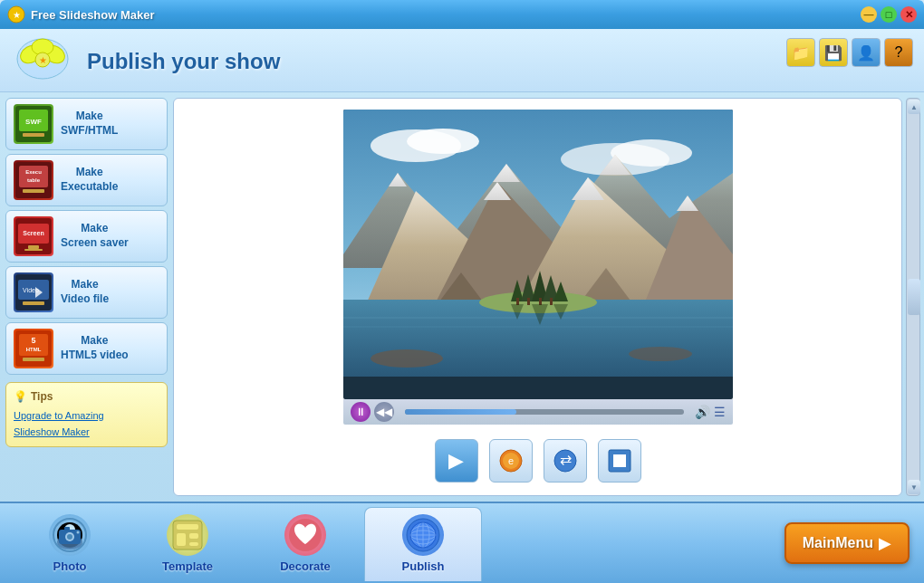 This screenshot has height=583, width=924. What do you see at coordinates (34, 349) in the screenshot?
I see `html5-icon: 5 HTML` at bounding box center [34, 349].